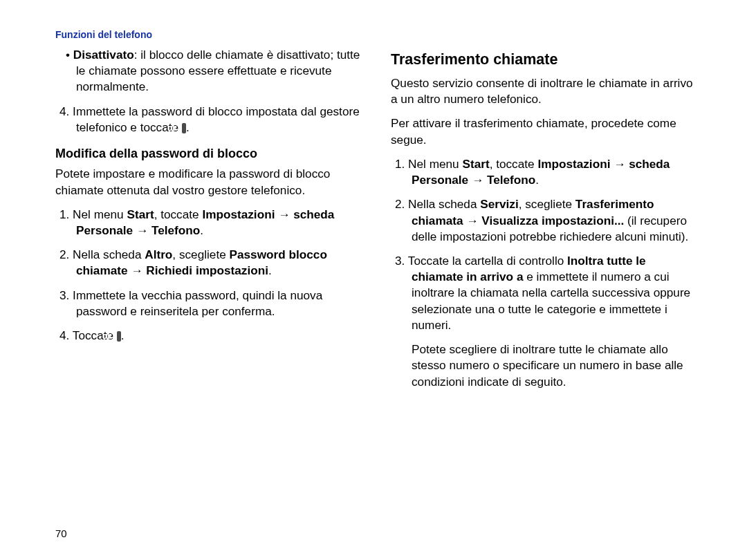 This screenshot has height=560, width=747. I want to click on section-header: Funzioni del telefono, so click(377, 35).